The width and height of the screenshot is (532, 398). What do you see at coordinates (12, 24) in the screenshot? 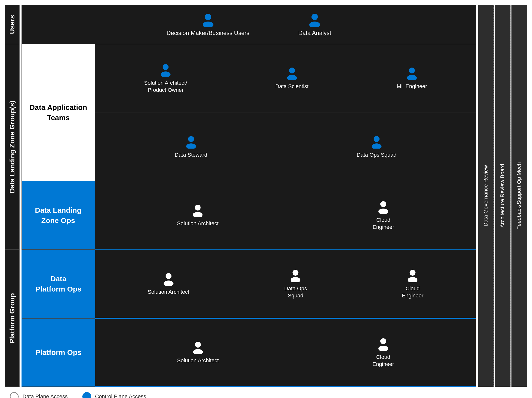
I see `users-vert-label: Users` at bounding box center [12, 24].